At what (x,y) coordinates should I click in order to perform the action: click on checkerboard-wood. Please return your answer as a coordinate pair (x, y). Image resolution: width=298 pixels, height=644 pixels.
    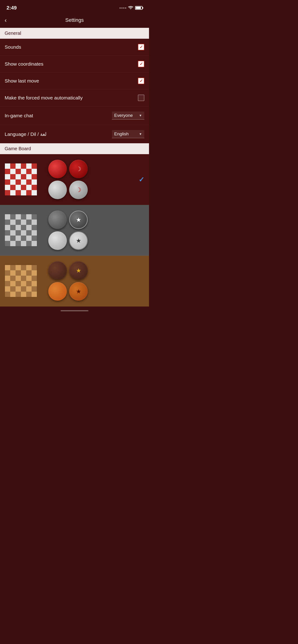
    Looking at the image, I should click on (21, 281).